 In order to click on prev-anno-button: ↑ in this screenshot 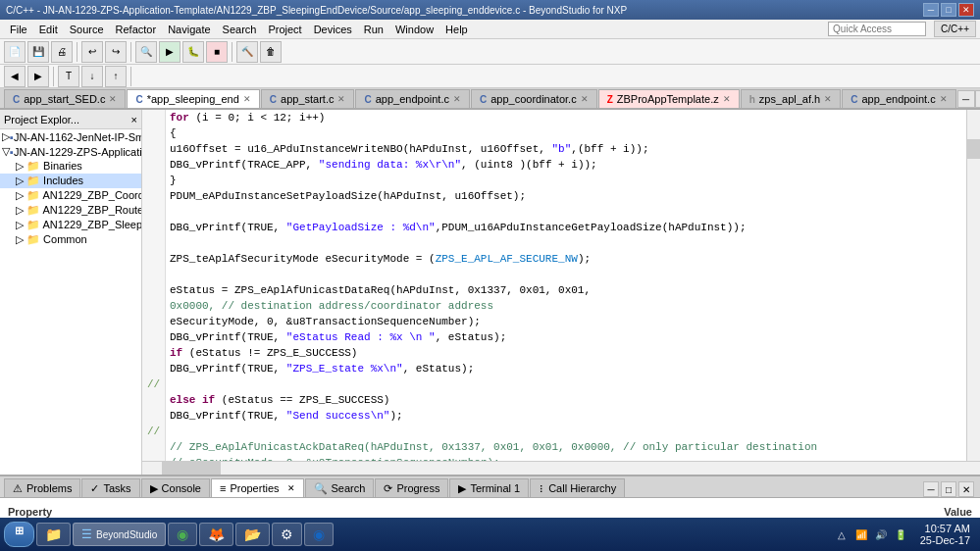, I will do `click(116, 76)`.